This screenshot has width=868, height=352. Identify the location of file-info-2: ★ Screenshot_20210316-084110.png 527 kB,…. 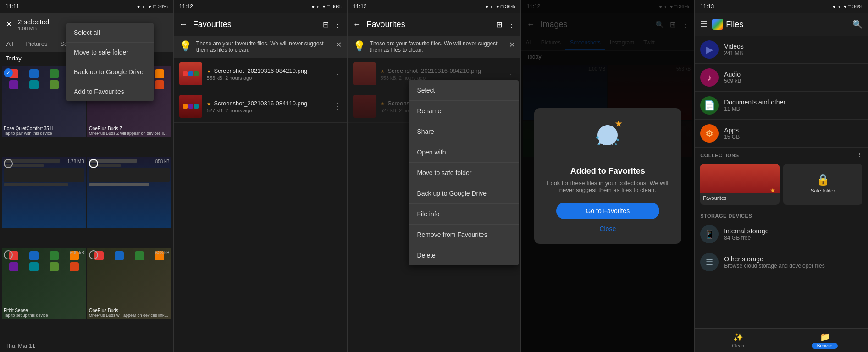
(268, 106).